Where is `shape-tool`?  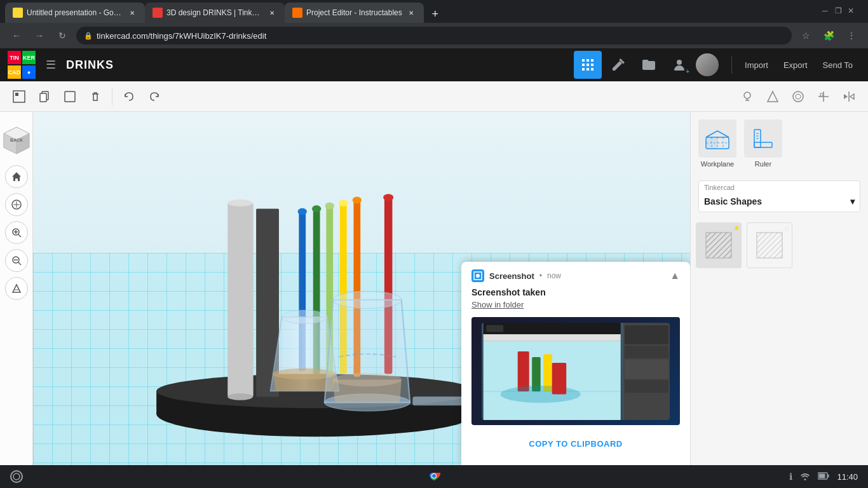 shape-tool is located at coordinates (773, 97).